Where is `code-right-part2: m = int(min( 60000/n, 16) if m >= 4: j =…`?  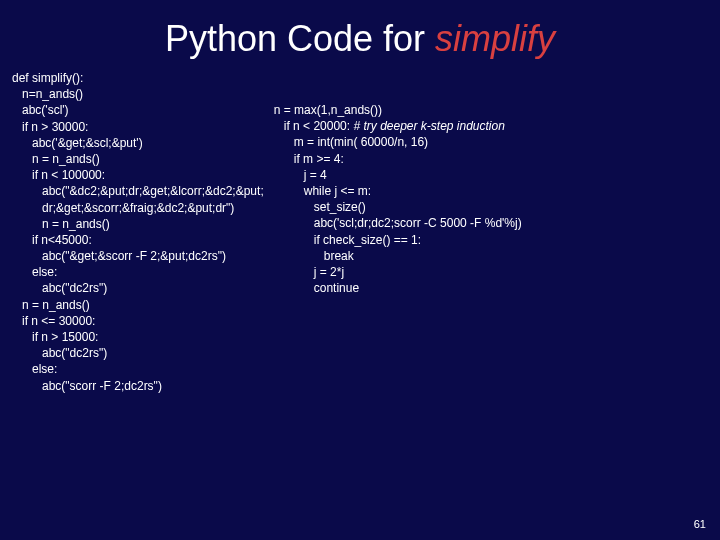 code-right-part2: m = int(min( 60000/n, 16) if m >= 4: j =… is located at coordinates (398, 215).